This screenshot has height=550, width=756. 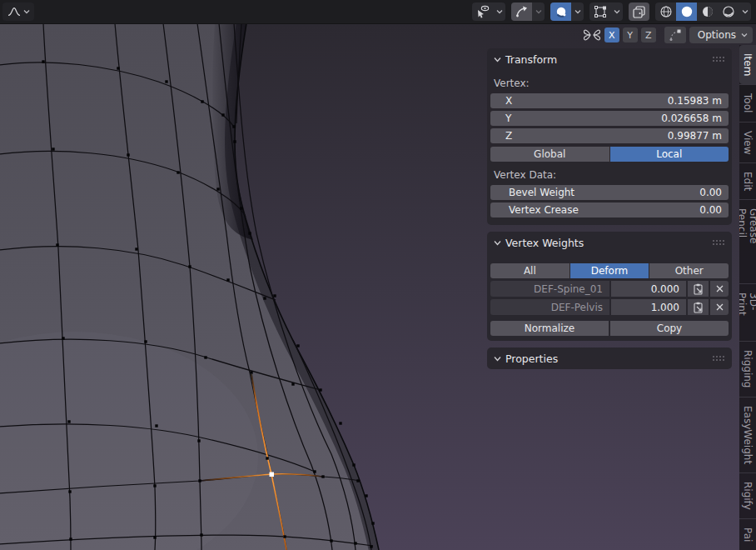 I want to click on mirror-icon, so click(x=592, y=35).